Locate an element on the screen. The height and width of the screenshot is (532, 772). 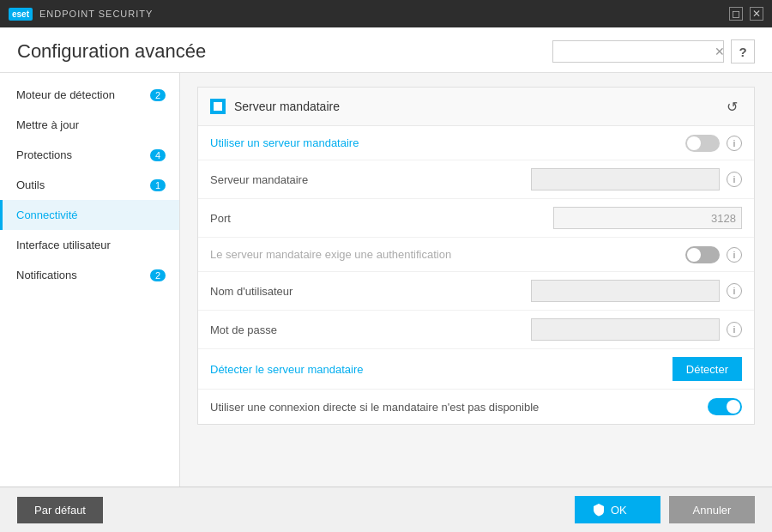
form-row-direct-connection: Utiliser une connexion directe si le man… is located at coordinates (476, 407).